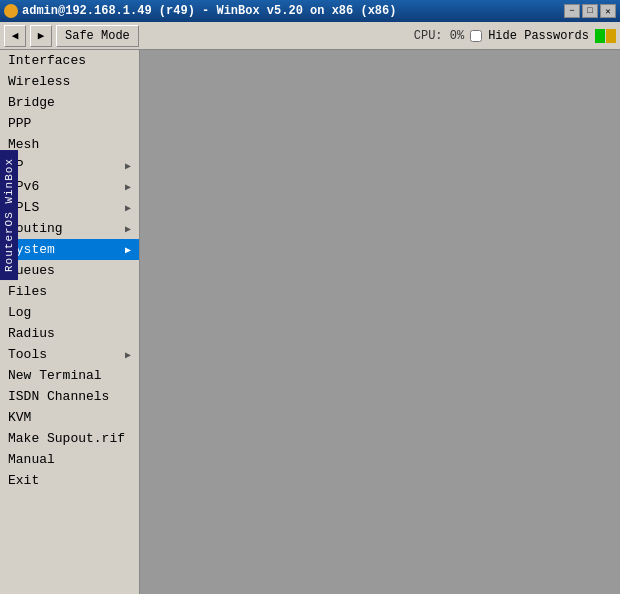  I want to click on sidebar-item-label: Log, so click(20, 312).